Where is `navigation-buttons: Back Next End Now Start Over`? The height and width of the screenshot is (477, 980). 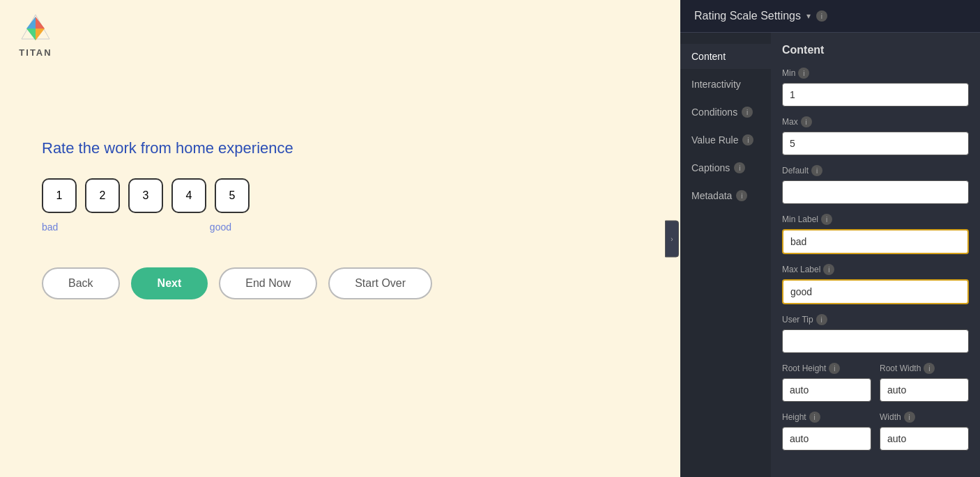 navigation-buttons: Back Next End Now Start Over is located at coordinates (340, 283).